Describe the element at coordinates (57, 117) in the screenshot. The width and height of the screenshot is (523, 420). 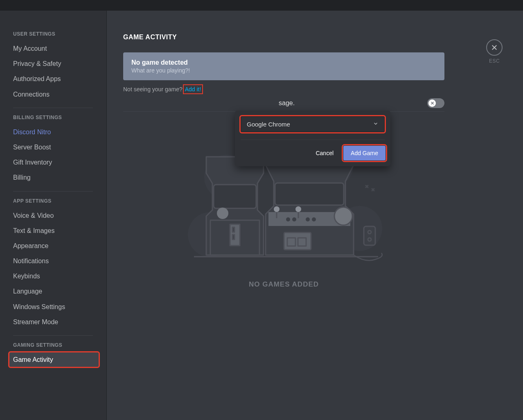
I see `sidebar-heading-billing-settings: BILLING SETTINGS` at that location.